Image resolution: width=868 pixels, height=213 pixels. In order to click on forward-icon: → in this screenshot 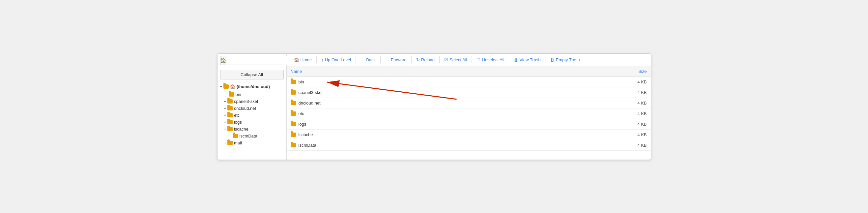, I will do `click(388, 60)`.